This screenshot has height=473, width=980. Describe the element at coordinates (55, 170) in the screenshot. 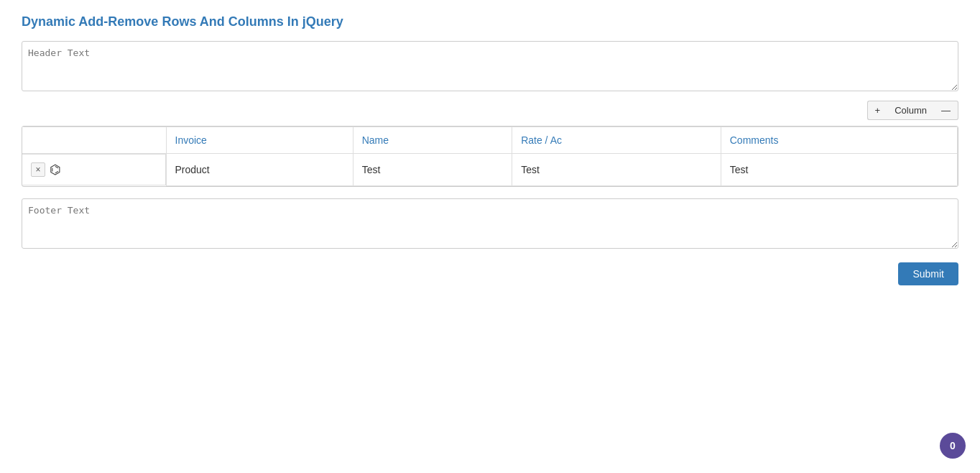

I see `drag-handle-icon: ⌬` at that location.